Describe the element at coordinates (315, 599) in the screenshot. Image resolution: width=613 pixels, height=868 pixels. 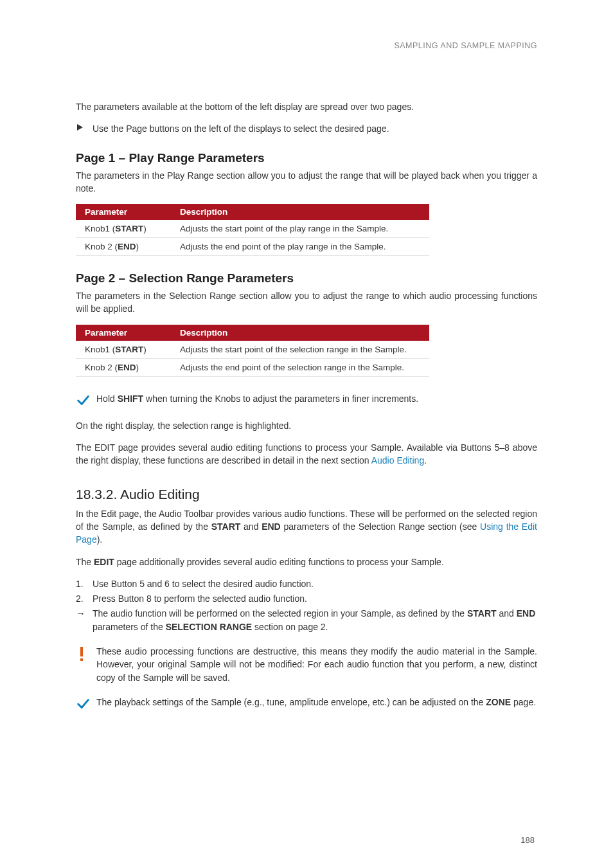
I see `step-text: Press Button 8 to perform the selected a…` at that location.